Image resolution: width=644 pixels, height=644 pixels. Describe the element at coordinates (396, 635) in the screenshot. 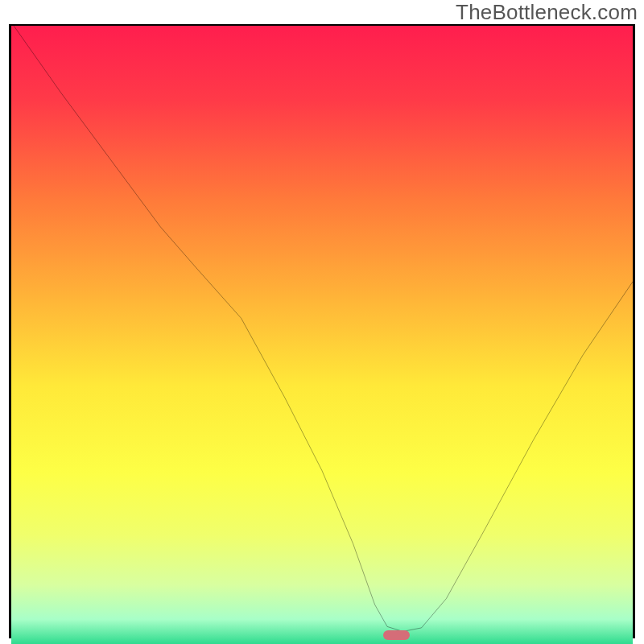

I see `optimal-marker` at that location.